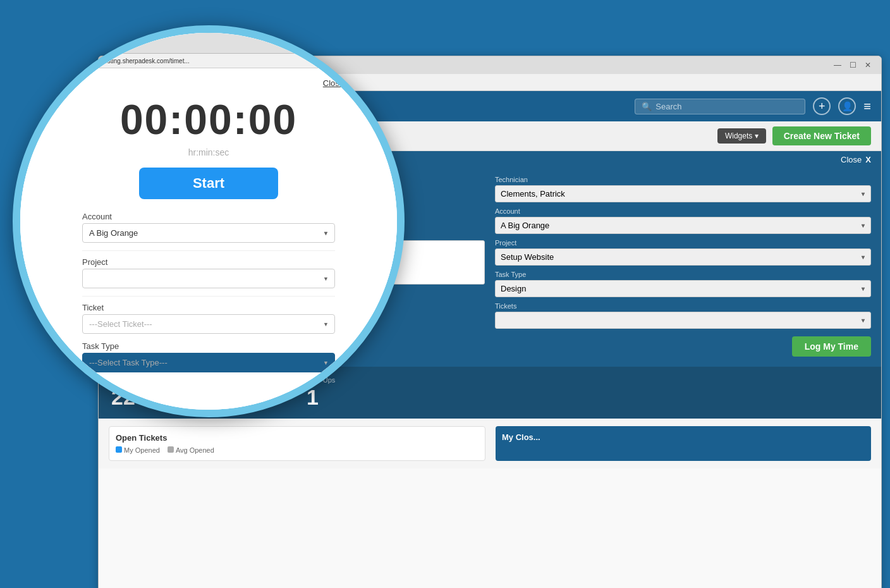 Image resolution: width=890 pixels, height=588 pixels. I want to click on search-input, so click(719, 106).